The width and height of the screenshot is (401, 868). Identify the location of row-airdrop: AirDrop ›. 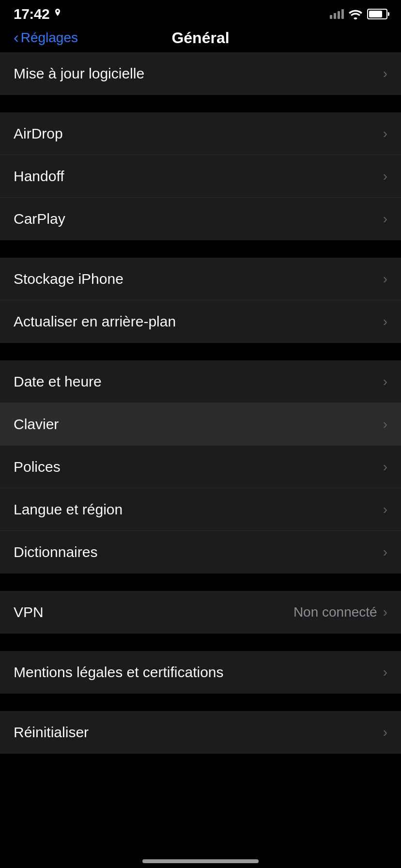
(200, 134).